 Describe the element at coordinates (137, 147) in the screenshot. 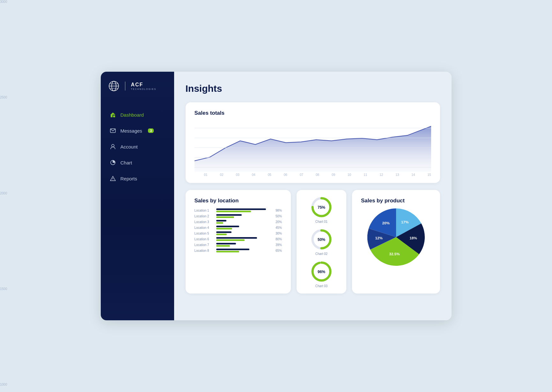

I see `sidebar-item-account: Account` at that location.